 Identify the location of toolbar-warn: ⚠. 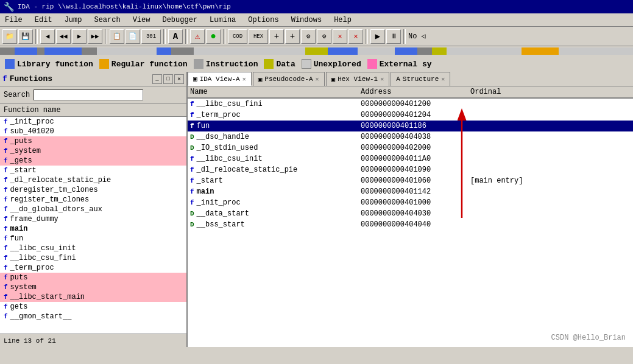
(197, 37).